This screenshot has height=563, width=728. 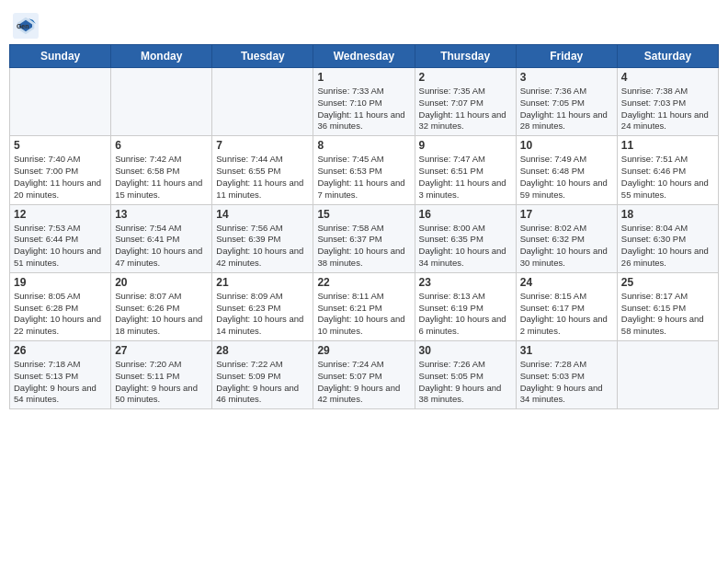 What do you see at coordinates (263, 282) in the screenshot?
I see `day-number: 21` at bounding box center [263, 282].